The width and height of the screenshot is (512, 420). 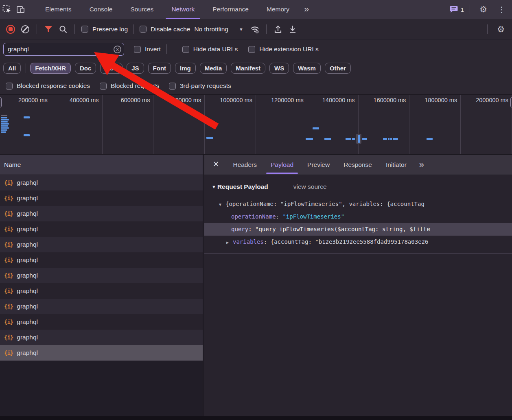 What do you see at coordinates (135, 68) in the screenshot?
I see `chip-js: JS` at bounding box center [135, 68].